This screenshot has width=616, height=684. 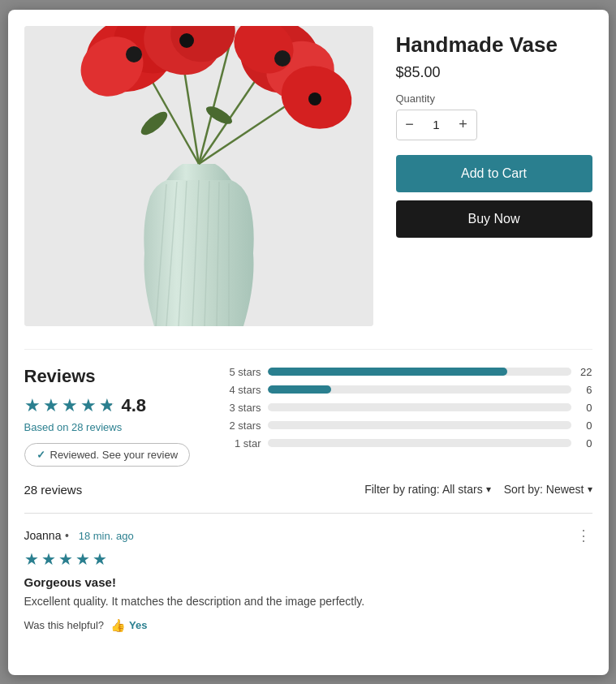 I want to click on star-4: ★, so click(x=88, y=406).